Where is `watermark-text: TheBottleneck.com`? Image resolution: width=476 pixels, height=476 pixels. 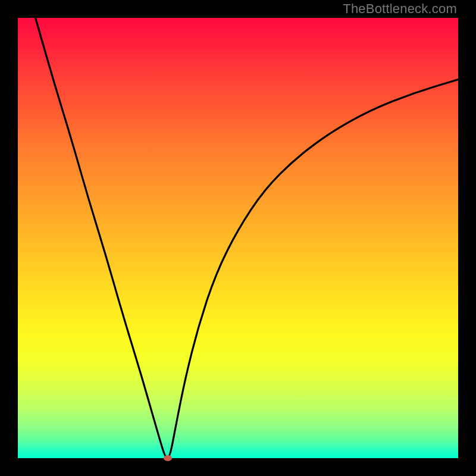
watermark-text: TheBottleneck.com is located at coordinates (400, 9).